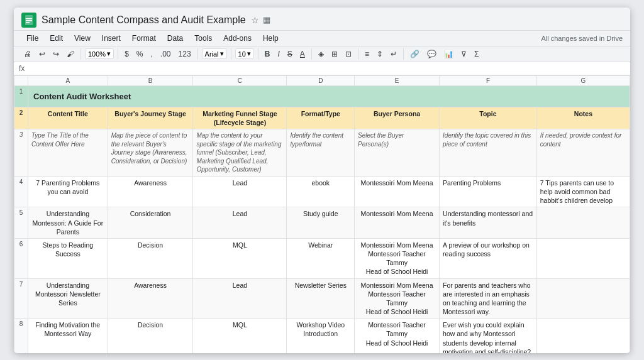  I want to click on filter-button: ⊽, so click(464, 54).